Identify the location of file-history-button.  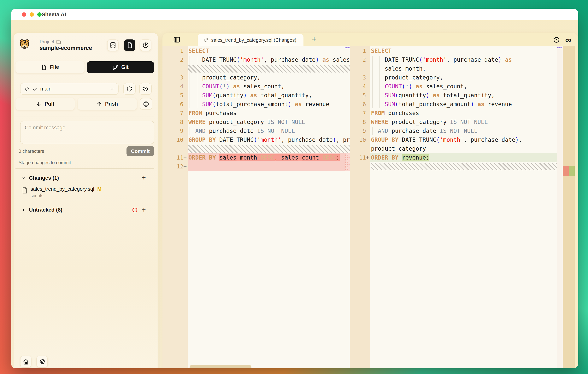
(556, 40).